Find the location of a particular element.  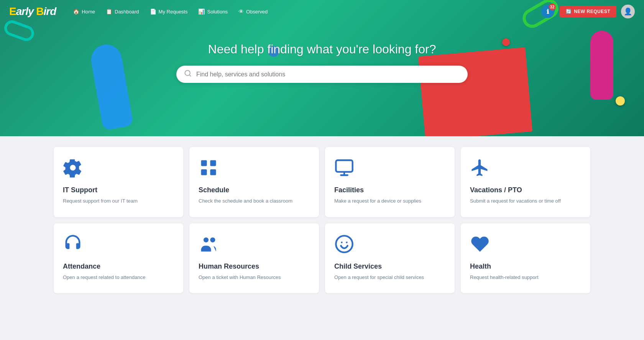

card-it-support: IT Support Request support from our IT t… is located at coordinates (118, 182).